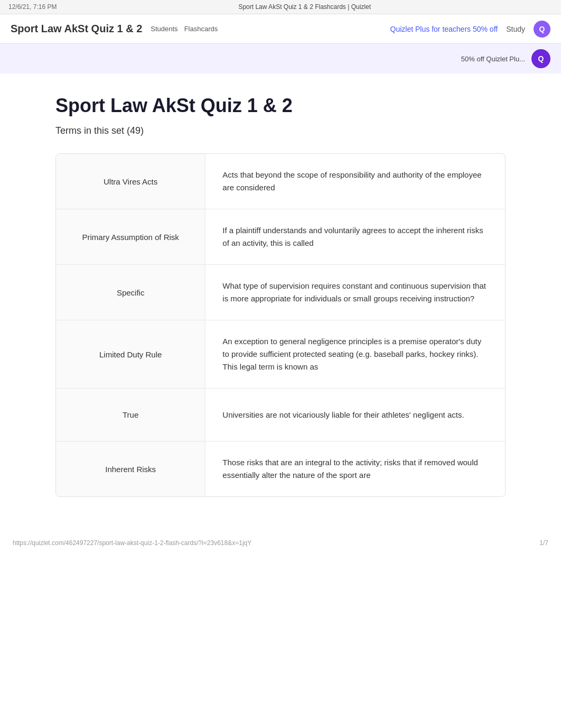 This screenshot has width=561, height=728. I want to click on table-row: SpecificWhat type of supervision require…, so click(280, 293).